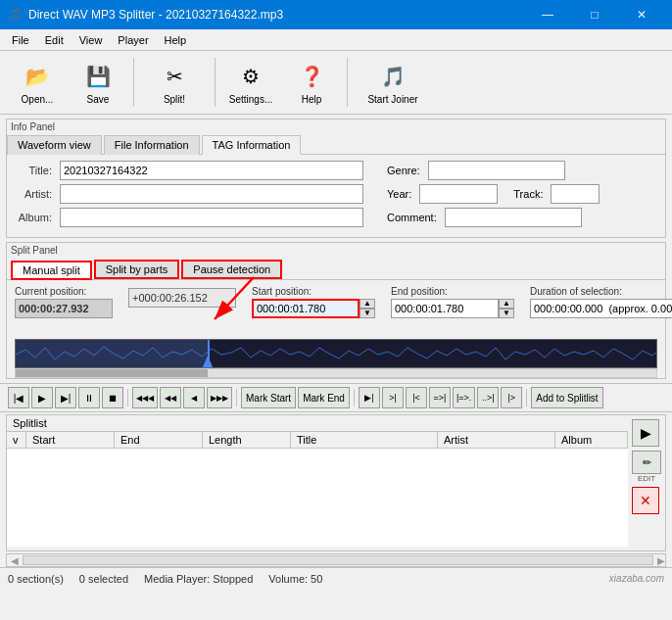 The image size is (672, 620). What do you see at coordinates (268, 398) in the screenshot?
I see `mark-start-button: Mark Start` at bounding box center [268, 398].